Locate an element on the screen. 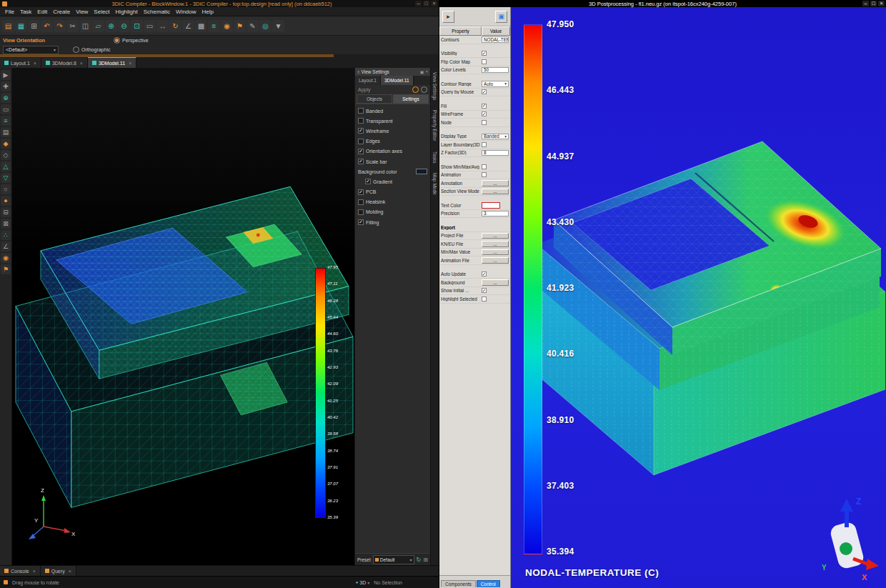 The image size is (886, 588). property-value: Banded is located at coordinates (495, 137).